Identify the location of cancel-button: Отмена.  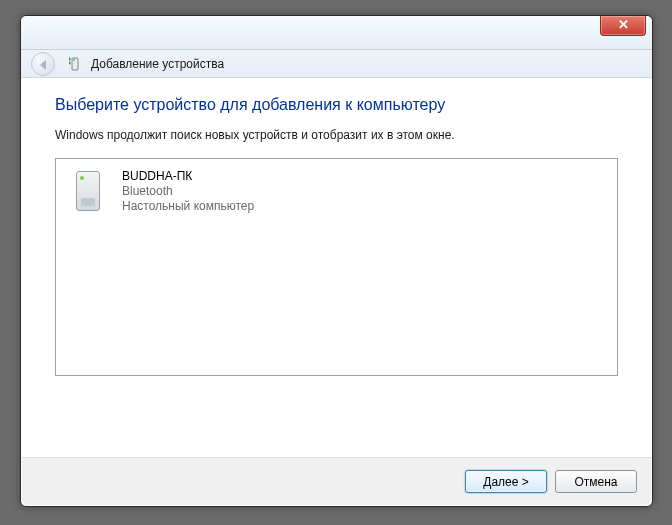
(596, 482).